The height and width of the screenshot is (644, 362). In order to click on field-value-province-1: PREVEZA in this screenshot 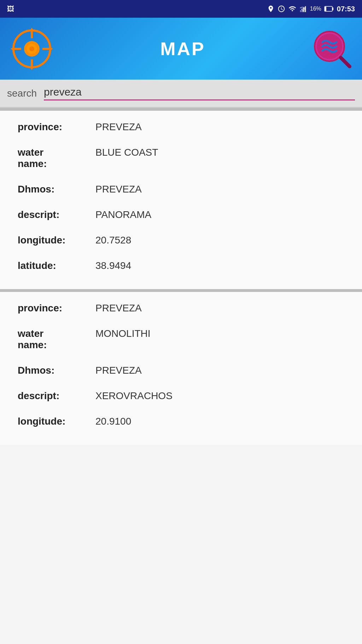, I will do `click(119, 127)`.